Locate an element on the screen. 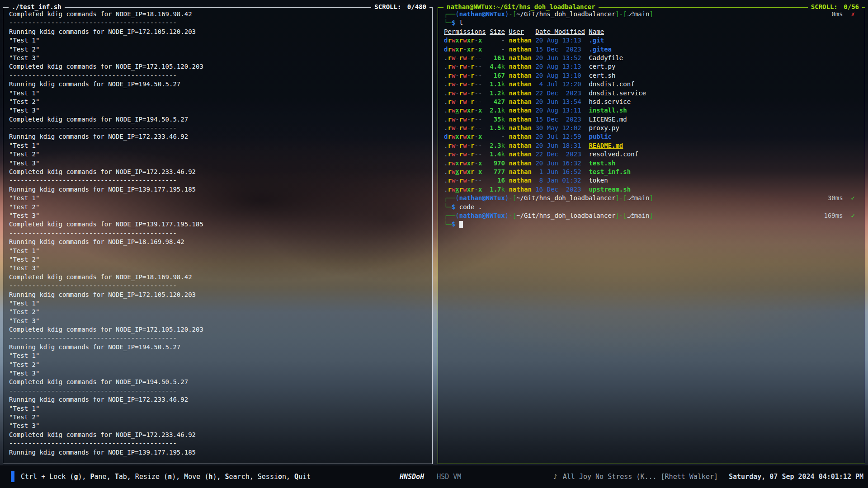 The image size is (868, 488). lock-mode-indicator is located at coordinates (13, 477).